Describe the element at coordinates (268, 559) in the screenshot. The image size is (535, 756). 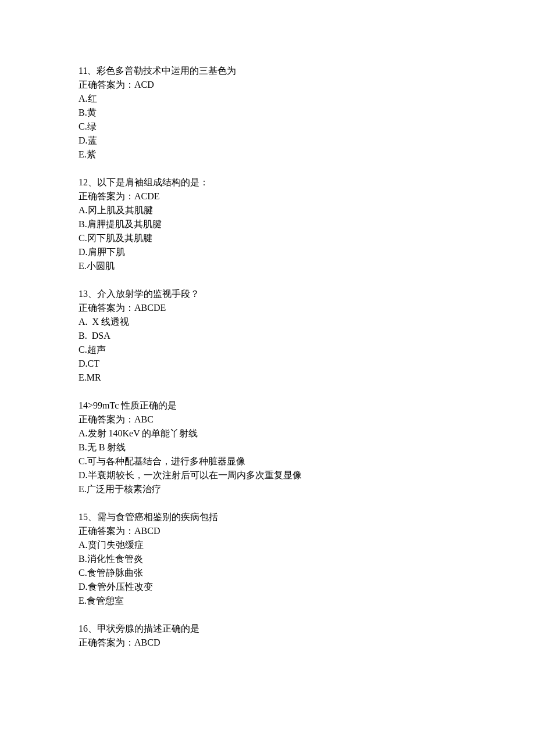
I see `option-line: B.消化性食管炎` at that location.